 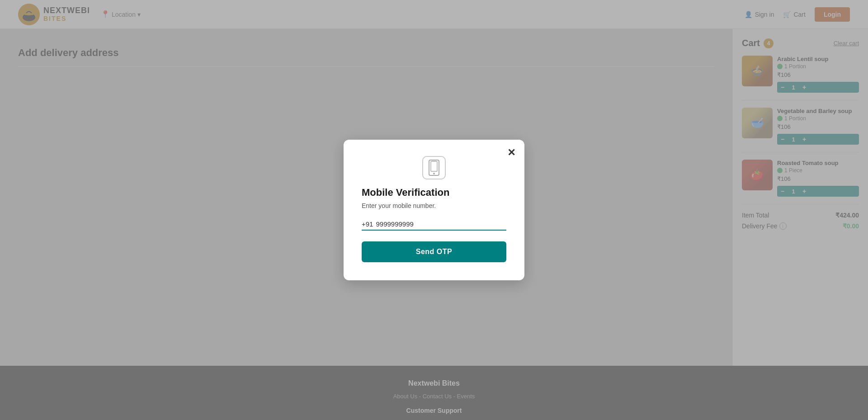 I want to click on close-button: ✕, so click(x=511, y=153).